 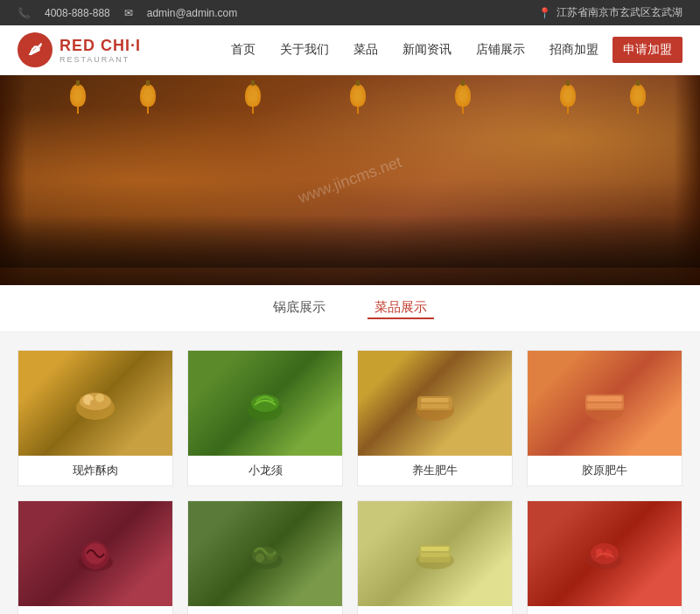 I want to click on product-tabs: 锅底展示 菜品展示, so click(x=350, y=309).